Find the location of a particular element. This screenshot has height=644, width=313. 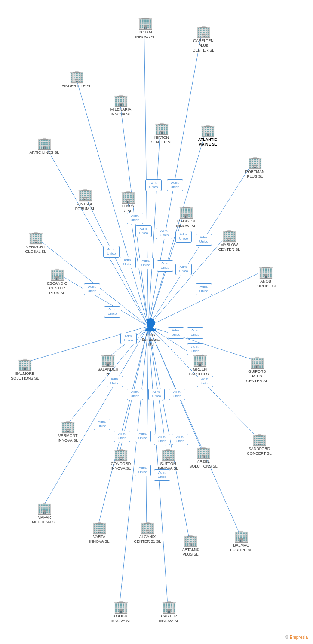

center-person-label: PonsSerraclaraRaul is located at coordinates (150, 340).